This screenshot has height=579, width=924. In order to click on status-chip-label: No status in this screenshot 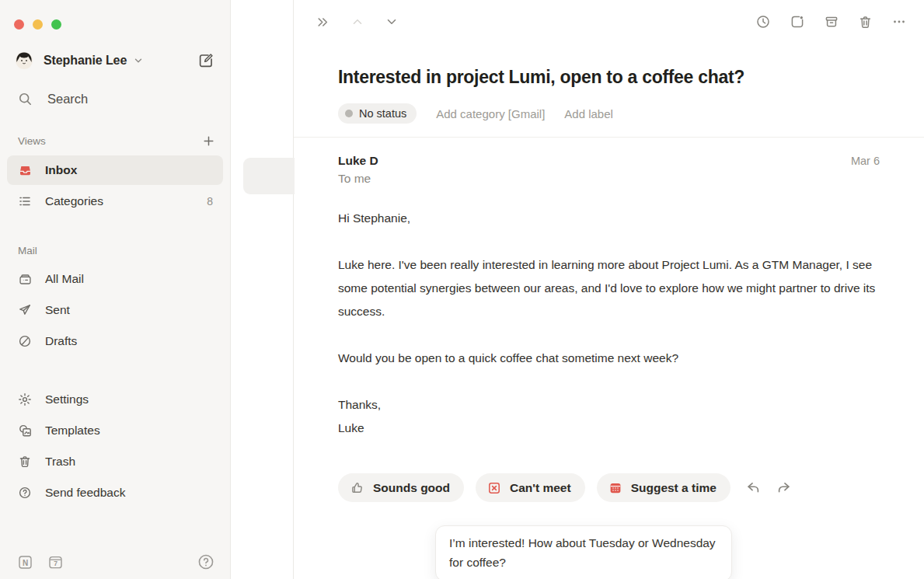, I will do `click(382, 113)`.